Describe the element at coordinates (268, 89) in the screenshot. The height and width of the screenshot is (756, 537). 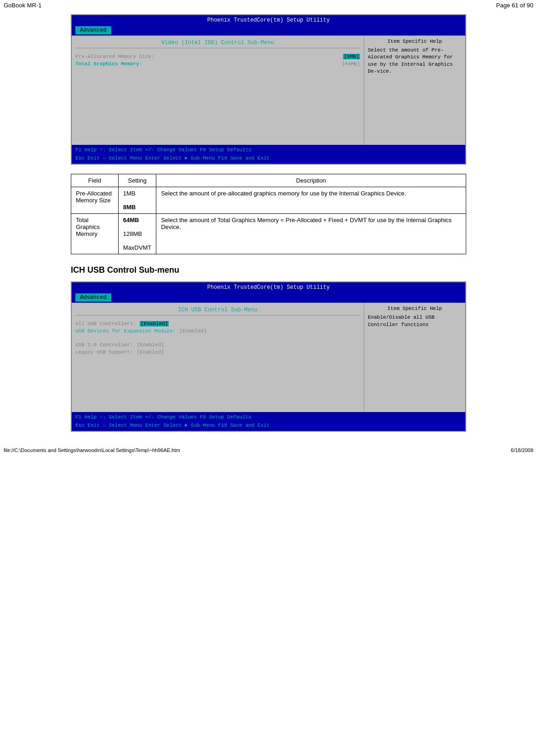
I see `bios-screen-1: Phoenix TrustedCore(tm) Setup Utility Ad…` at that location.